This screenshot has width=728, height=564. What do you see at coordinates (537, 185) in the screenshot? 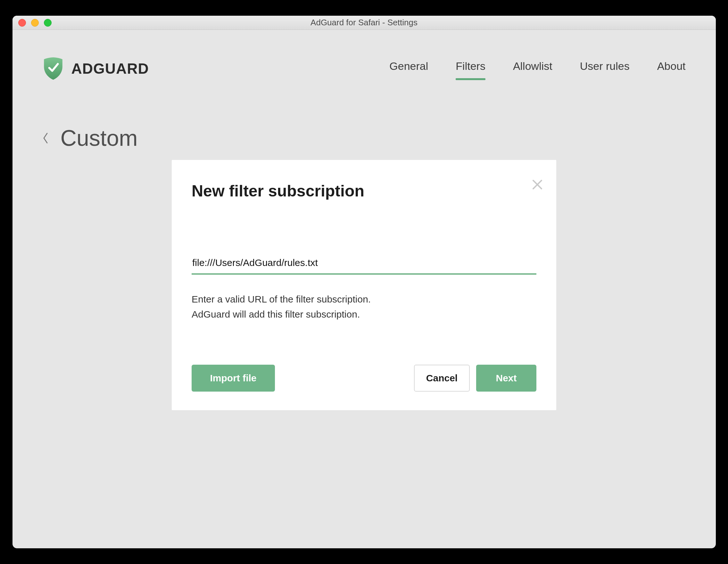
I see `close-icon` at bounding box center [537, 185].